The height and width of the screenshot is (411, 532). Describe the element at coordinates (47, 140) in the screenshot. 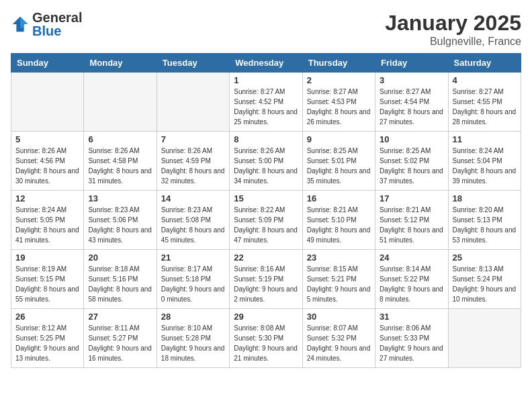

I see `day-number: 5` at that location.